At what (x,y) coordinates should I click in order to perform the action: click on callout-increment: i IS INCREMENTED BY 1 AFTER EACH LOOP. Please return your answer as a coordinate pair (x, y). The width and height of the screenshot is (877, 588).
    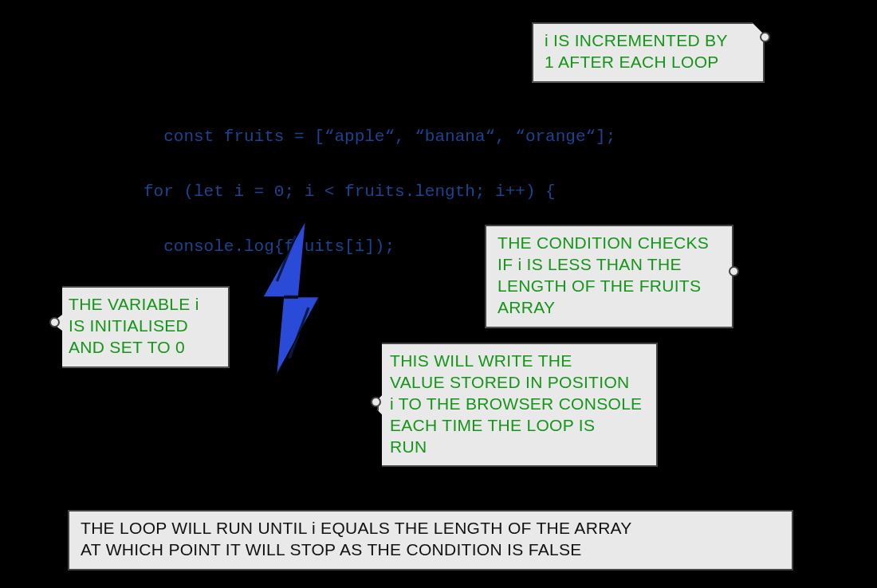
    Looking at the image, I should click on (648, 53).